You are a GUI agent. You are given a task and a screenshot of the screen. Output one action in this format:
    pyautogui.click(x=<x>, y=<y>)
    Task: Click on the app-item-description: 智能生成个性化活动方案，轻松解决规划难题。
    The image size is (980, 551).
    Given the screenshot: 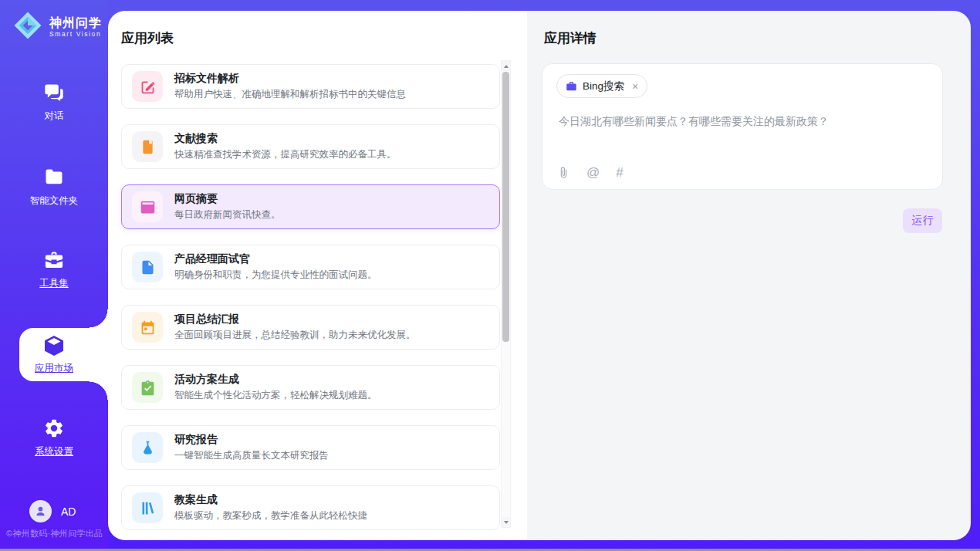 What is the action you would take?
    pyautogui.click(x=276, y=396)
    